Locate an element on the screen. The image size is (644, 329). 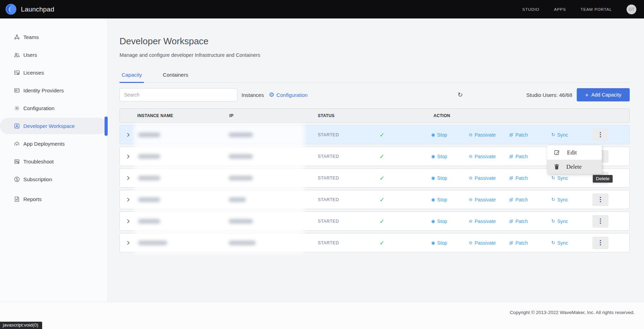
sidebar-item-app-deployments: App Deployments is located at coordinates (54, 144).